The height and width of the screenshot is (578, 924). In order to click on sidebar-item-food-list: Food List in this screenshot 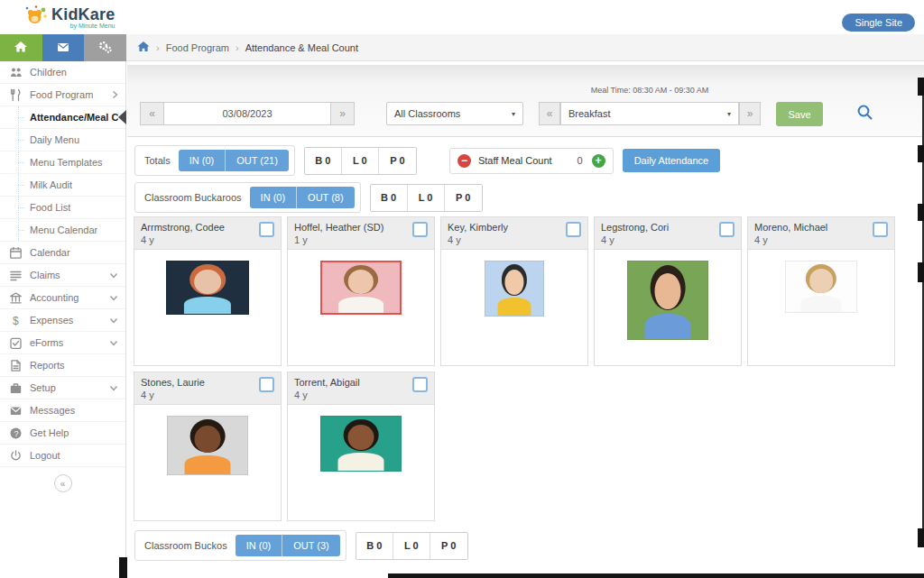, I will do `click(63, 207)`.